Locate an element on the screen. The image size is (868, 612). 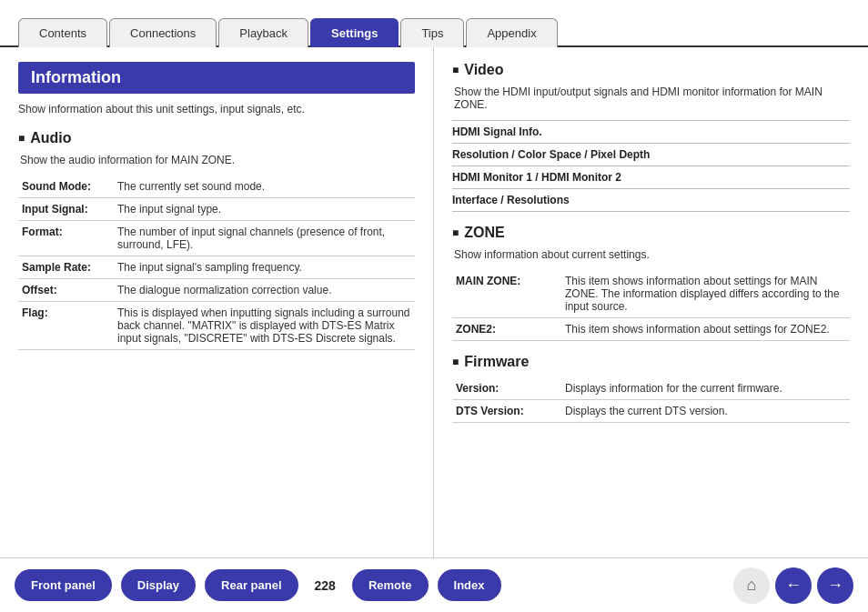
table-row: Sound Mode: The currently set sound mode… is located at coordinates (217, 187).